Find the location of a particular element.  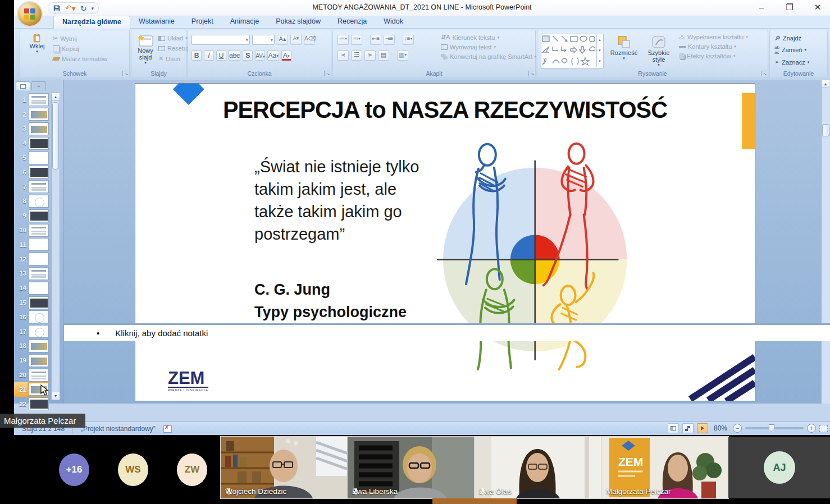

office-button is located at coordinates (30, 14).